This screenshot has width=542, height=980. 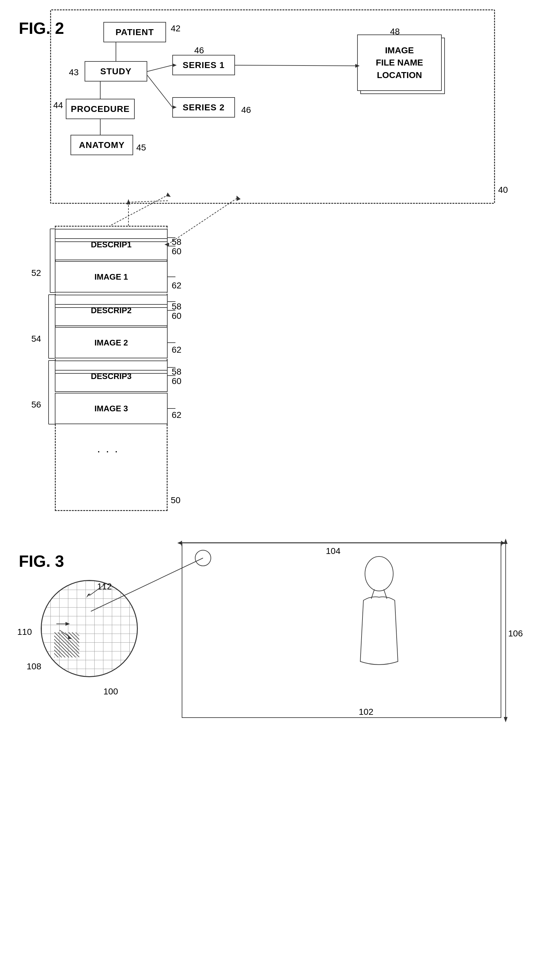 I want to click on ref-62b: 62, so click(x=176, y=350).